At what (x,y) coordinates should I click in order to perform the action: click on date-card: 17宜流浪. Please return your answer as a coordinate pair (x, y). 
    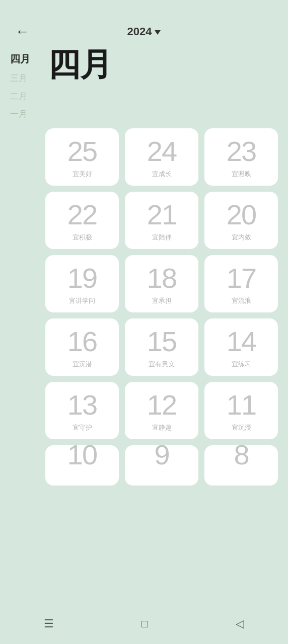
    Looking at the image, I should click on (241, 284).